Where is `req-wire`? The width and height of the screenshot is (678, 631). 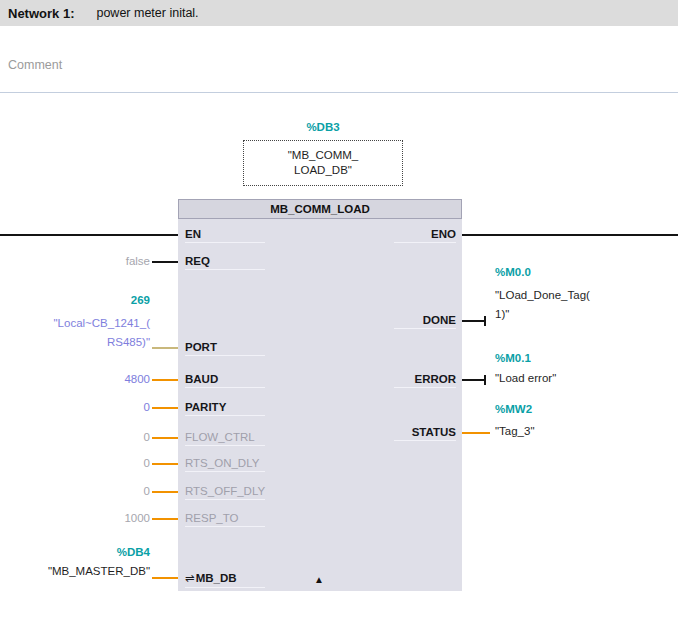
req-wire is located at coordinates (165, 262).